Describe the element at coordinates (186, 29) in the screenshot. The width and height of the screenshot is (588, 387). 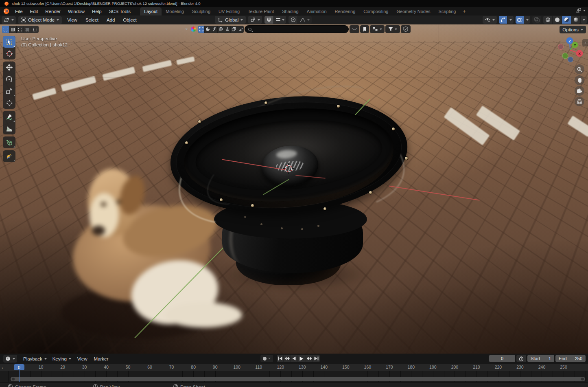
I see `collapse-chevron` at that location.